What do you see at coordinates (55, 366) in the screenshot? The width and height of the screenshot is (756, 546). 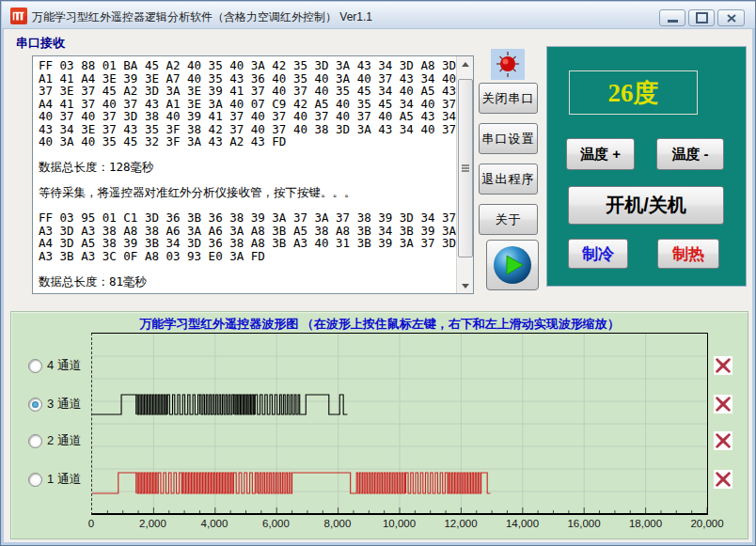 I see `channel-radio-4: 4 通道` at bounding box center [55, 366].